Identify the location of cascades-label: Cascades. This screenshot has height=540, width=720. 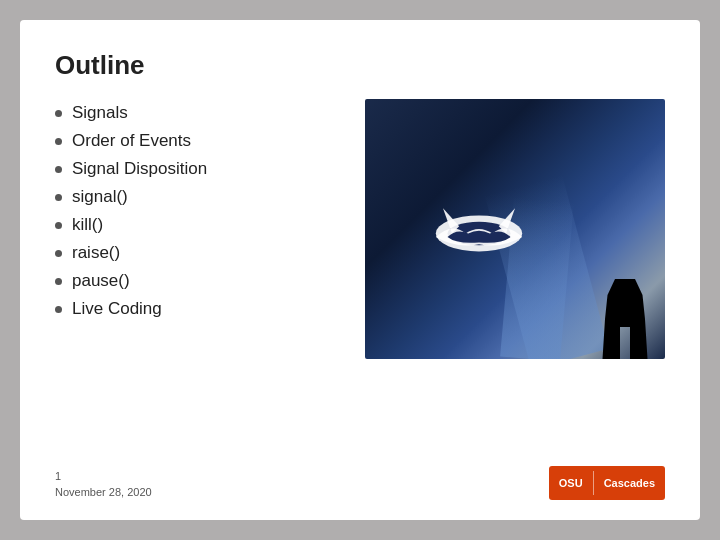
(630, 483).